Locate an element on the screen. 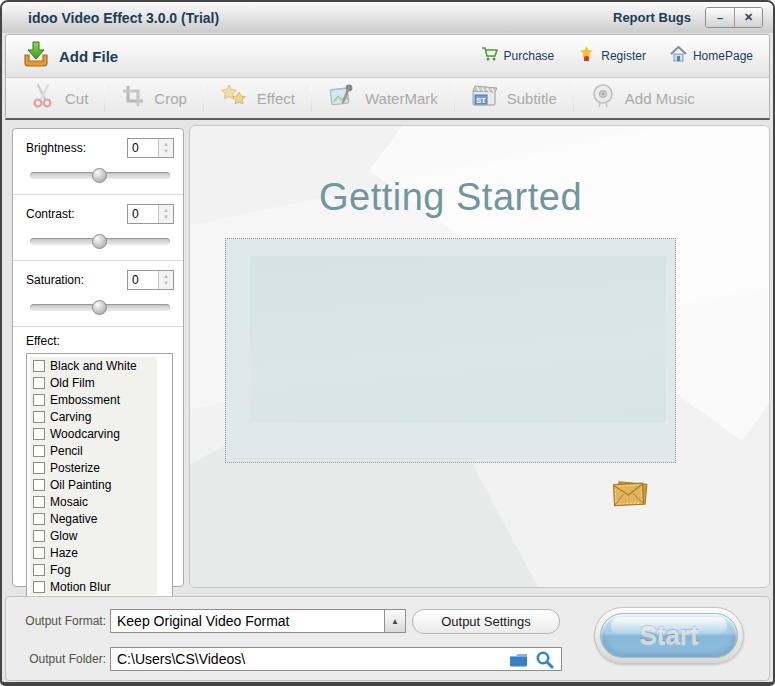 This screenshot has height=686, width=775. contrast-spinner: ▲ ▼ is located at coordinates (150, 214).